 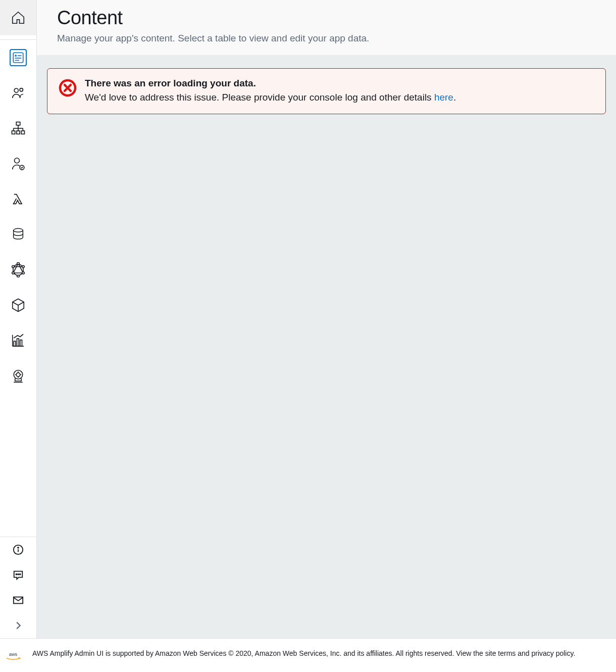 I want to click on user-check-icon, so click(x=18, y=164).